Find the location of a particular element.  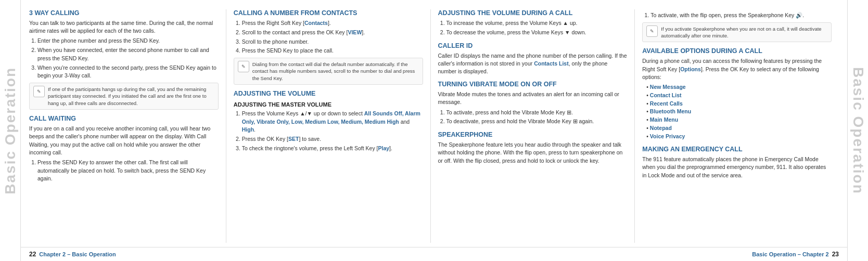

col4-title2: MAKING AN EMERGENCY CALL is located at coordinates (737, 149).